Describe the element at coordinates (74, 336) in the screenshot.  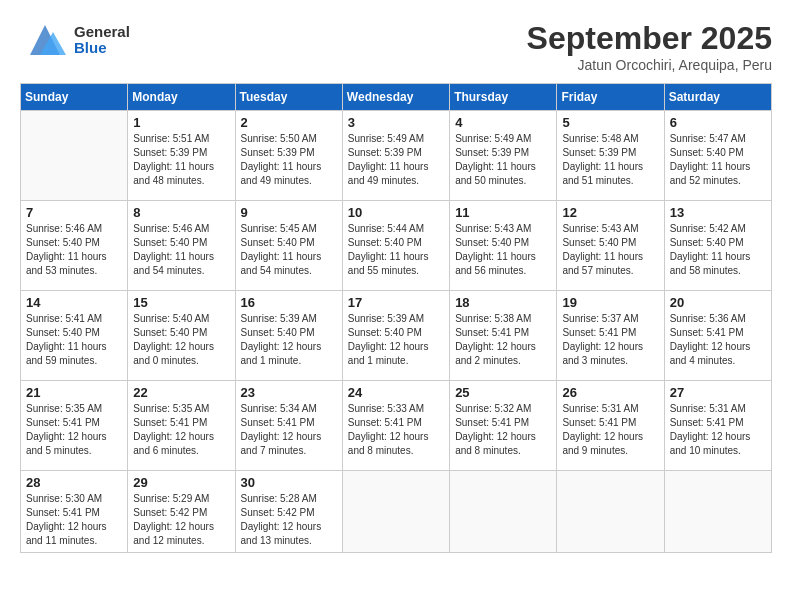
I see `calendar-cell: 14Sunrise: 5:41 AM Sunset: 5:40 PM Dayli…` at that location.